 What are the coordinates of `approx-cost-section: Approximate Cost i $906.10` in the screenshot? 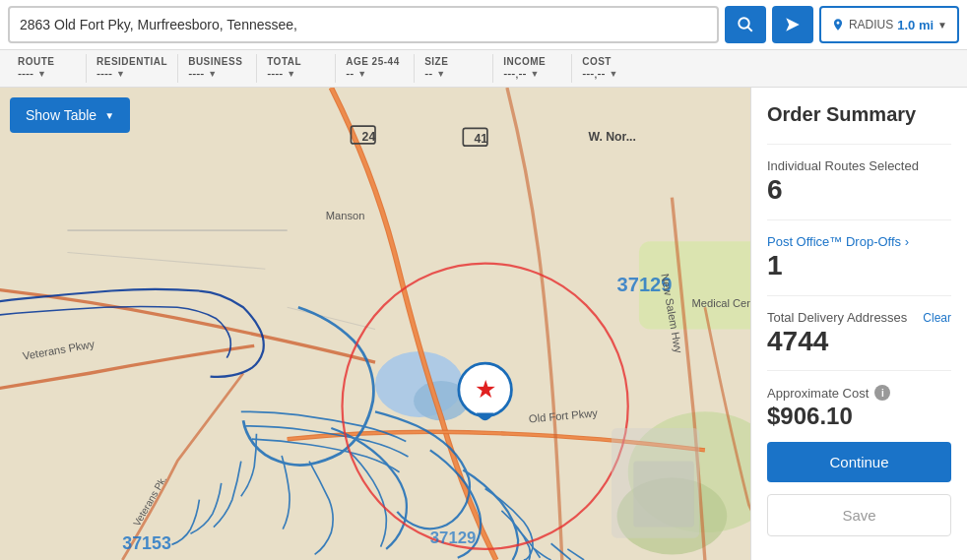 It's located at (859, 407).